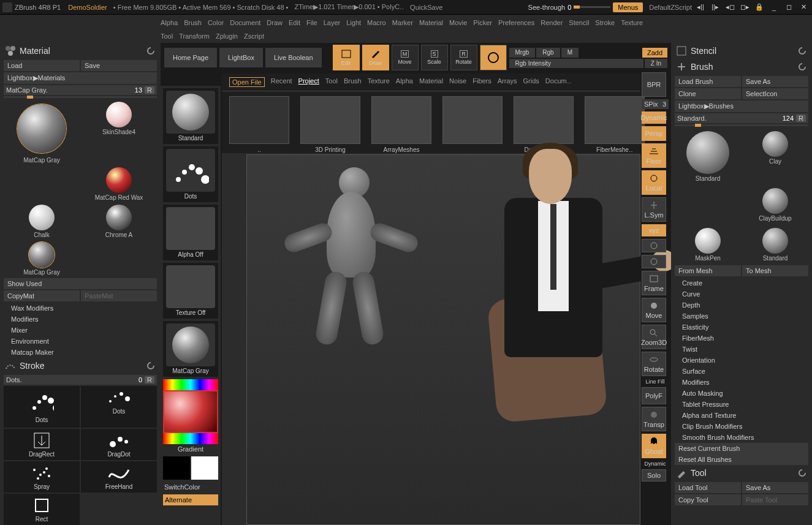 This screenshot has height=525, width=812. Describe the element at coordinates (742, 349) in the screenshot. I see `brush-section: Twist` at that location.